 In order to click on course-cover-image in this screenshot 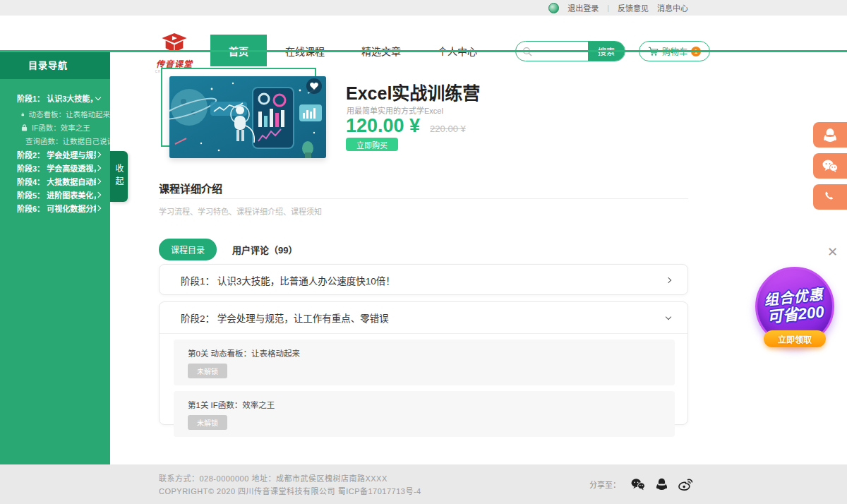, I will do `click(248, 117)`.